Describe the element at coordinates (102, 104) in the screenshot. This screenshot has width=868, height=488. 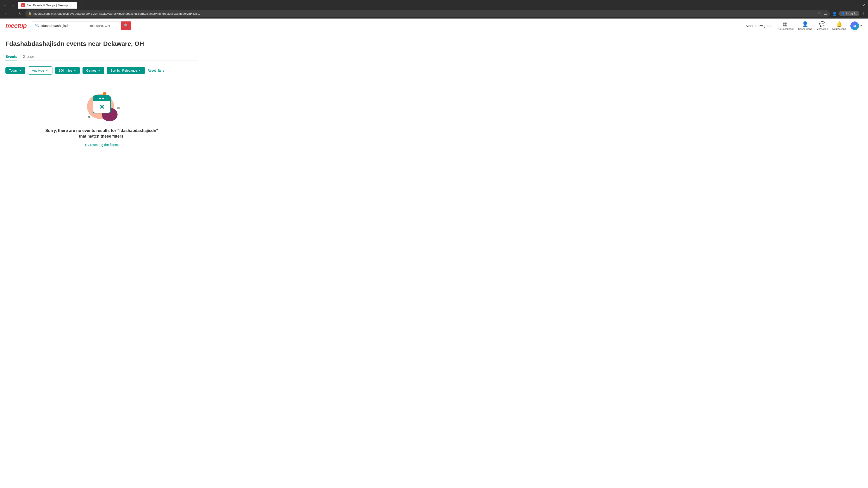
I see `illustration-calendar: ✕` at that location.